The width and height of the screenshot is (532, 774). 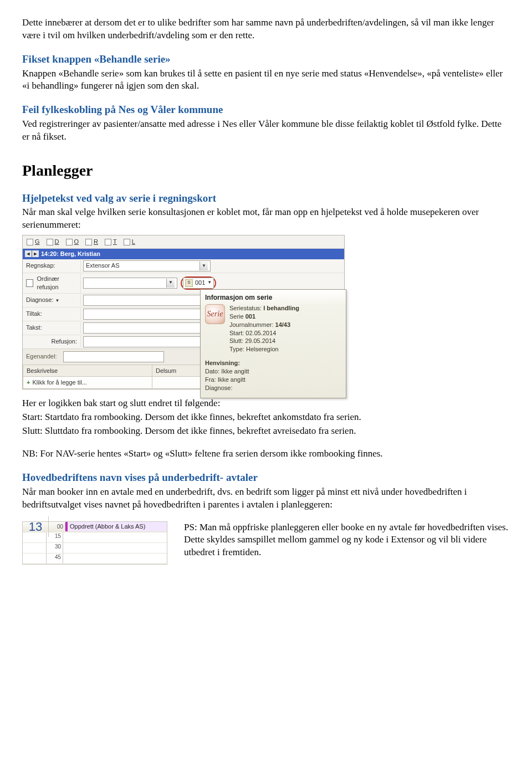 What do you see at coordinates (266, 219) in the screenshot?
I see `body-hjelpetekst: Når man skal velge hvilken serie konsult…` at bounding box center [266, 219].